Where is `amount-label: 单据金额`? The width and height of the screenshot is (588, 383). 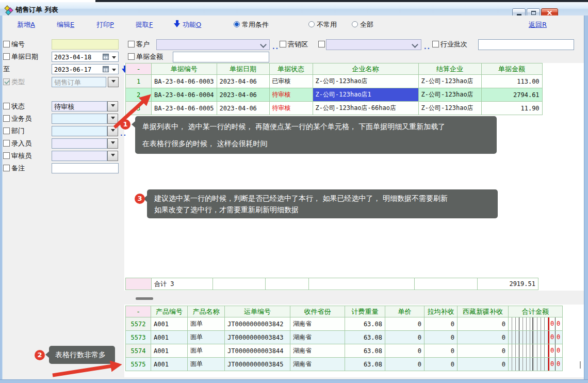 amount-label: 单据金额 is located at coordinates (150, 57).